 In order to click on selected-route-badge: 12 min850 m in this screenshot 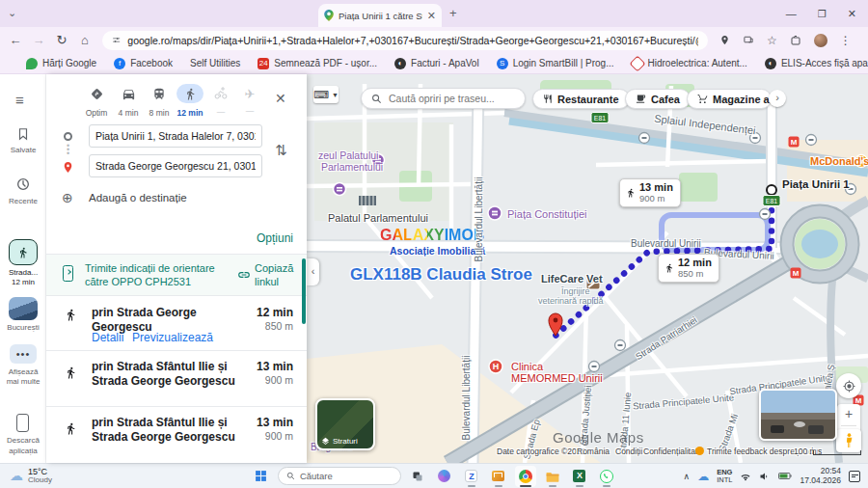, I will do `click(689, 268)`.